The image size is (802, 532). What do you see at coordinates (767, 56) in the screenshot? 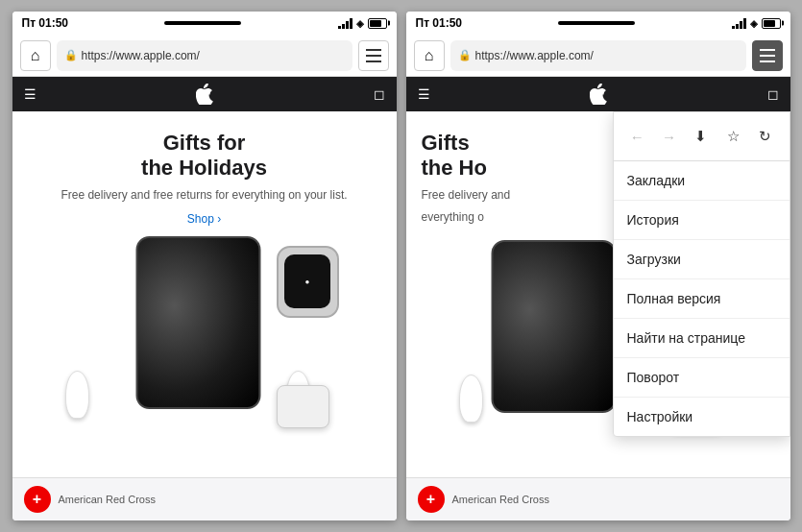
I see `menu-button-right` at bounding box center [767, 56].